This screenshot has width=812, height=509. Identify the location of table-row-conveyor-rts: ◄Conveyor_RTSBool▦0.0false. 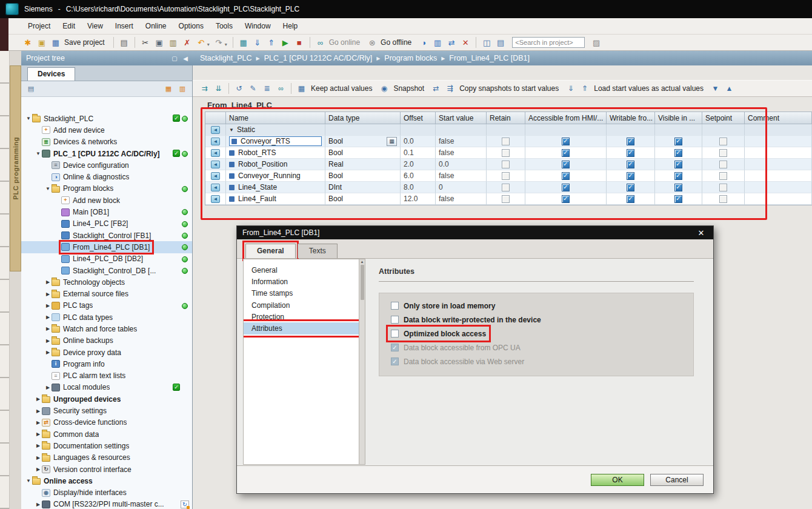
(509, 142).